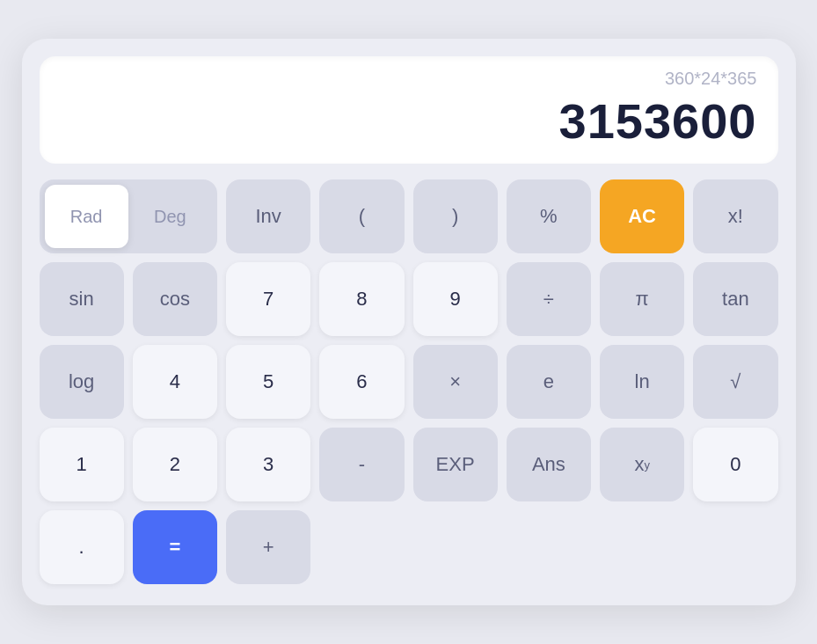 The height and width of the screenshot is (644, 817). Describe the element at coordinates (735, 465) in the screenshot. I see `zero-button: 0` at that location.